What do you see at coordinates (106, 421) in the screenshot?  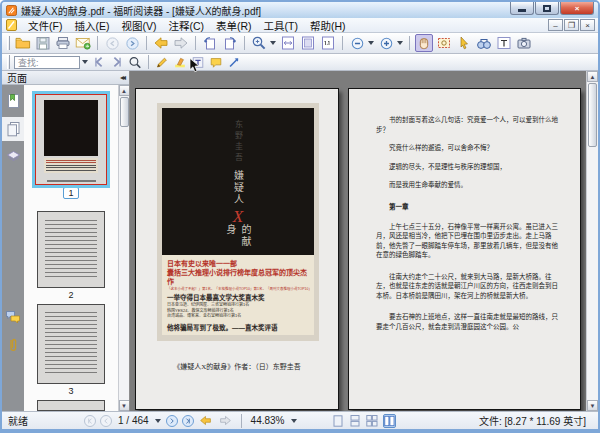 I see `prev-page-status-button` at bounding box center [106, 421].